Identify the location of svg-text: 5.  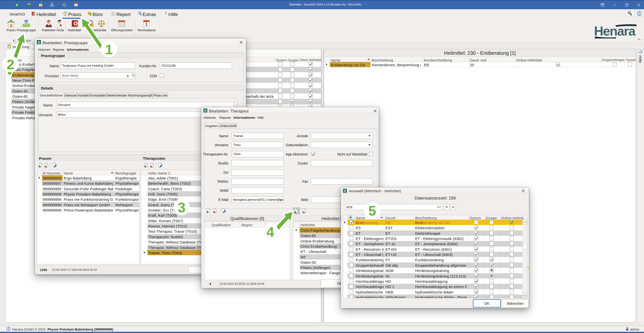
(372, 211).